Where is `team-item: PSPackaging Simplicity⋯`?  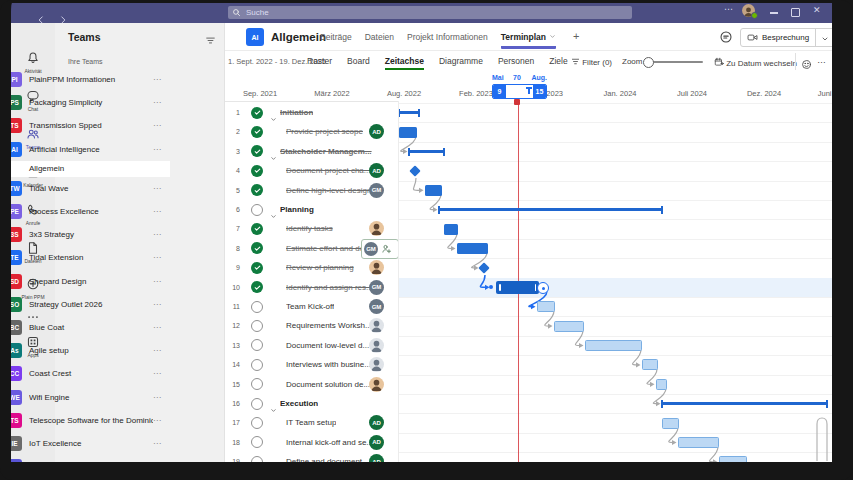
team-item: PSPackaging Simplicity⋯ is located at coordinates (85, 102).